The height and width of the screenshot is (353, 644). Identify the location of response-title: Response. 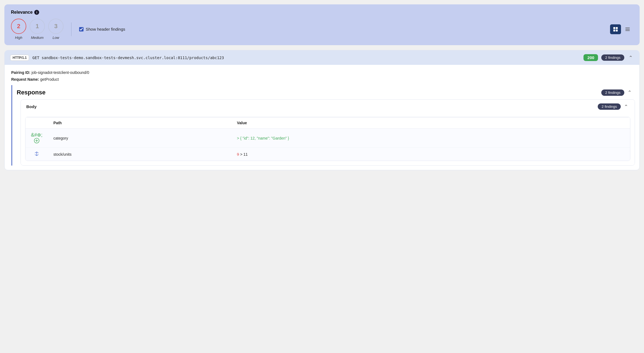
(31, 92).